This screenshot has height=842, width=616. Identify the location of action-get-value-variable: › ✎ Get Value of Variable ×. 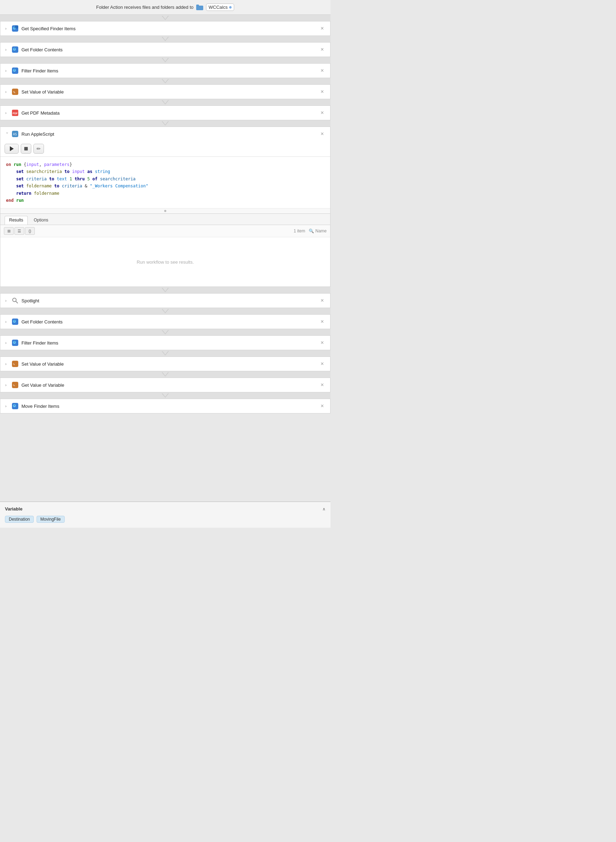
(165, 385).